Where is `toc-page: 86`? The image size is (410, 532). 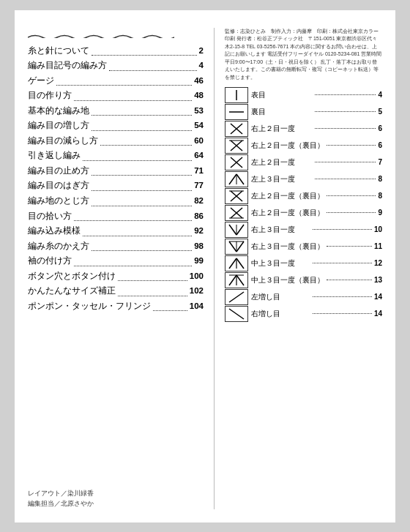
toc-page: 86 is located at coordinates (199, 217).